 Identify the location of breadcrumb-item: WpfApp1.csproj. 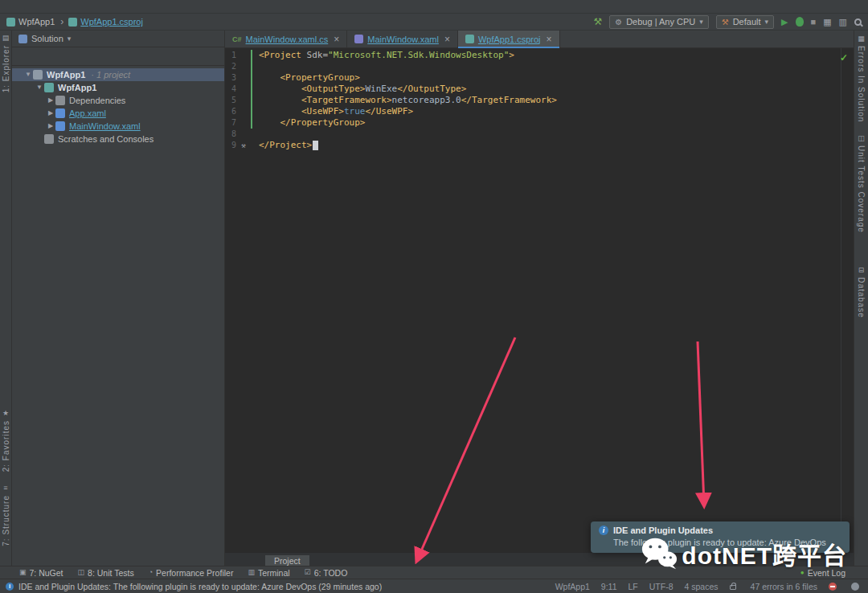
(109, 22).